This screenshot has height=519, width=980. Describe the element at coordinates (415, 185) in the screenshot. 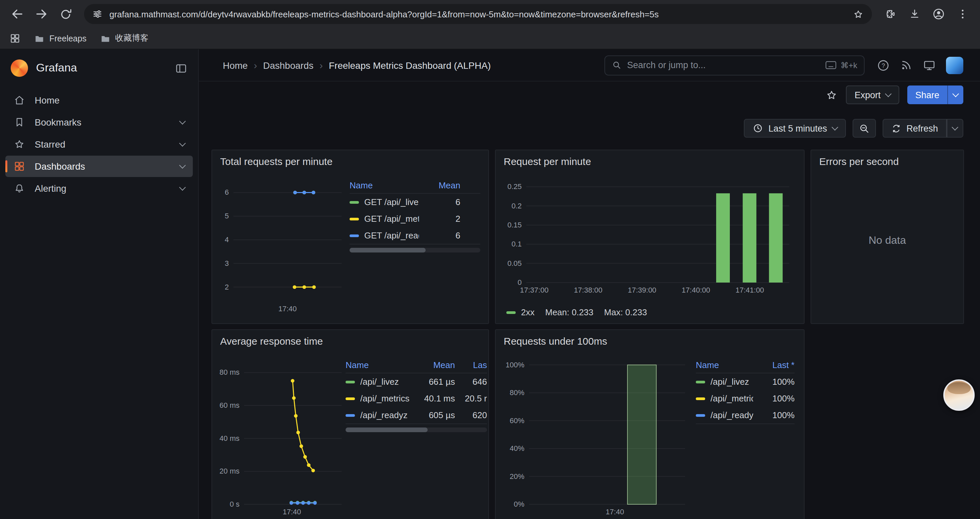

I see `legend-header: Name Mean` at that location.